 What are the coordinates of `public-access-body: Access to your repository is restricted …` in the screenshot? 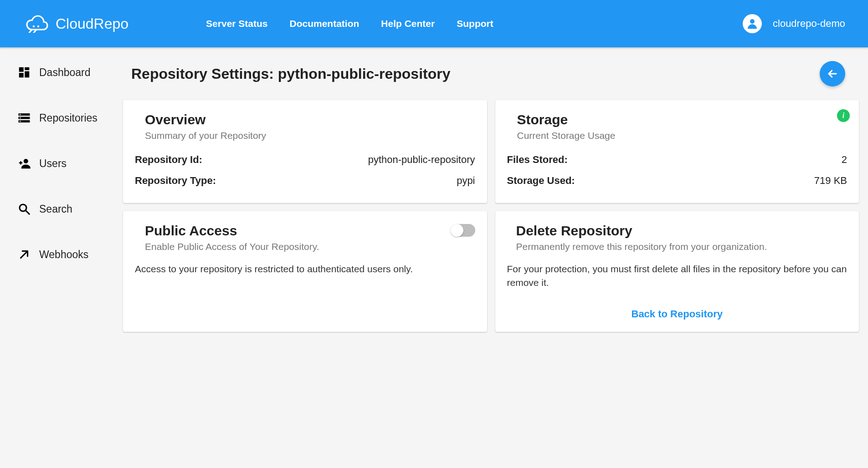 It's located at (305, 269).